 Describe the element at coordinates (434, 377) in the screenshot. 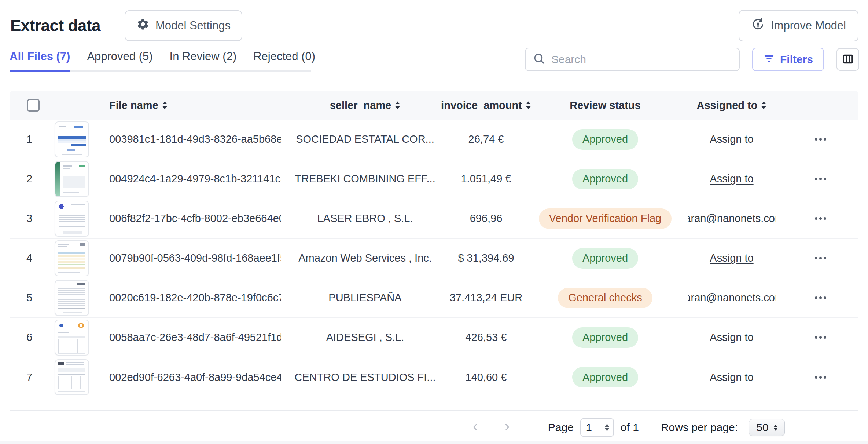

I see `table-row: 7 002ed90f-6263-4a0f-8a99-9da54ce4f... C…` at that location.